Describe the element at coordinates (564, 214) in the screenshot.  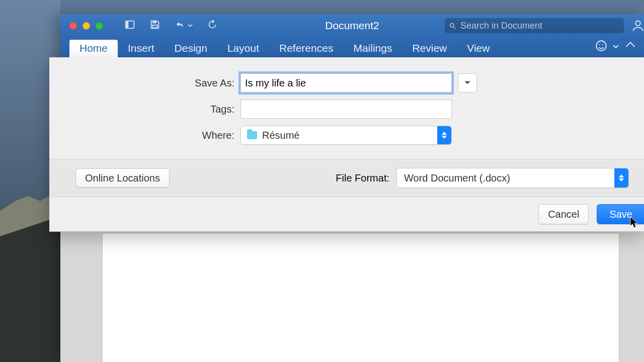
I see `cancel-button: Cancel` at that location.